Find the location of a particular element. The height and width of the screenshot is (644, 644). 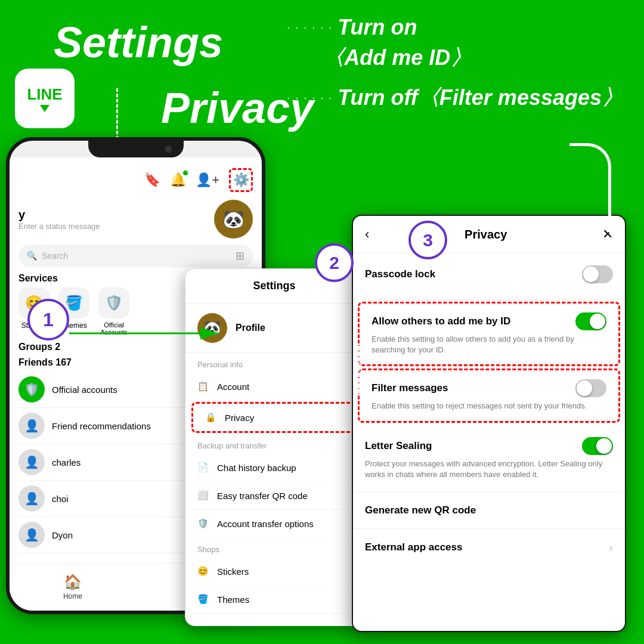

personal-info-title: Personal info is located at coordinates (274, 363).